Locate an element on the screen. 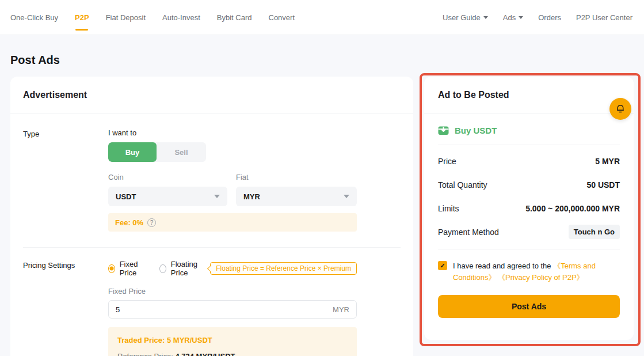 The height and width of the screenshot is (356, 644). coin-select: USDT is located at coordinates (168, 196).